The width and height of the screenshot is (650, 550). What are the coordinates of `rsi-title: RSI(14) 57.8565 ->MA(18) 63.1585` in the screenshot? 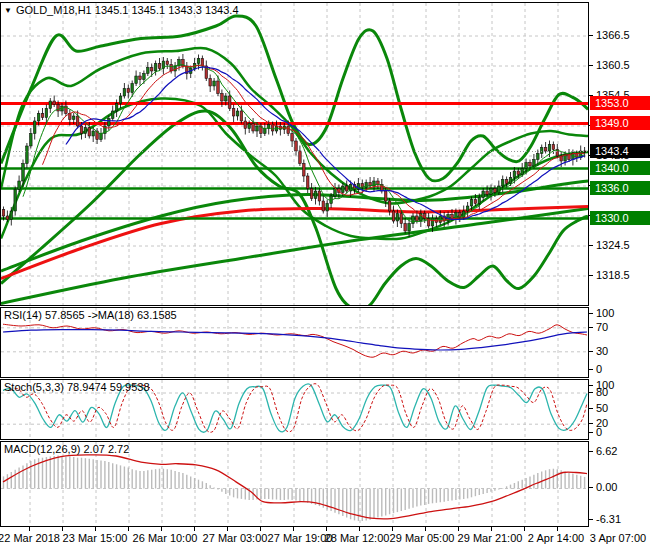 It's located at (90, 315).